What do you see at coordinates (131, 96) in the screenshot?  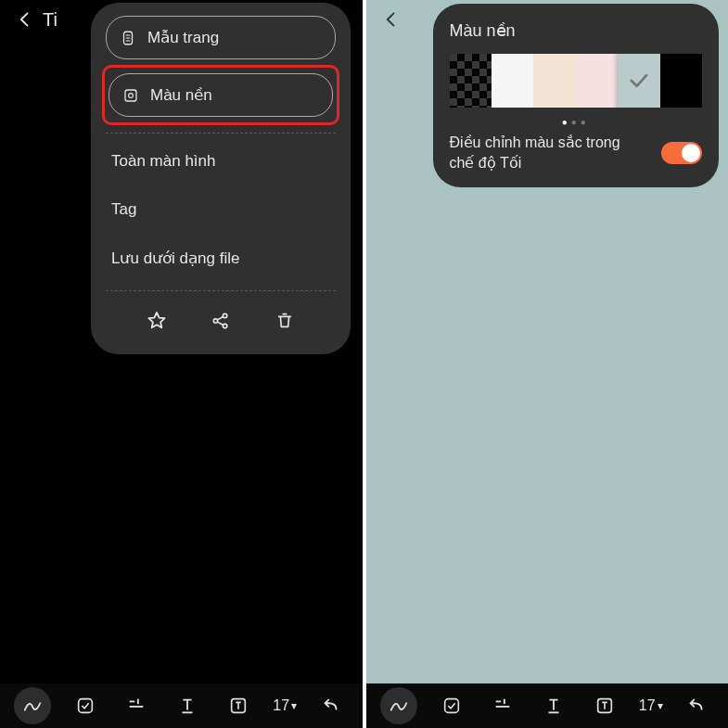 I see `background-color-icon` at bounding box center [131, 96].